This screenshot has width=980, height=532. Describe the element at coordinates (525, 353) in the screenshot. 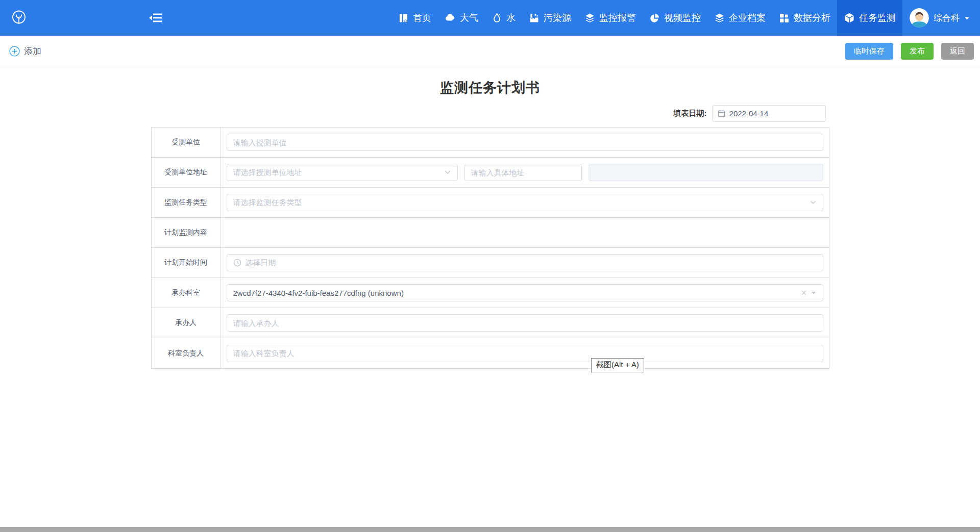

I see `manager-input` at that location.